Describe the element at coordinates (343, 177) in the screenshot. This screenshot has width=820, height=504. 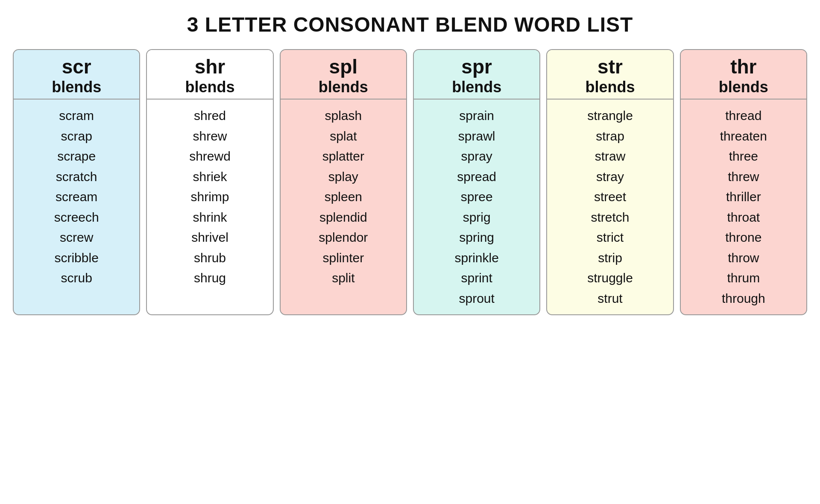
I see `list-item: splay` at that location.